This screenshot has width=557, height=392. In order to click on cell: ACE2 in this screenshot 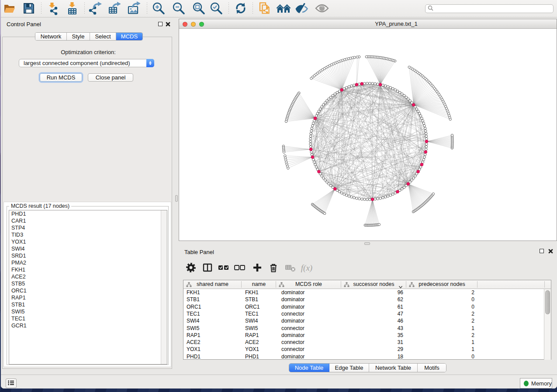, I will do `click(212, 342)`.